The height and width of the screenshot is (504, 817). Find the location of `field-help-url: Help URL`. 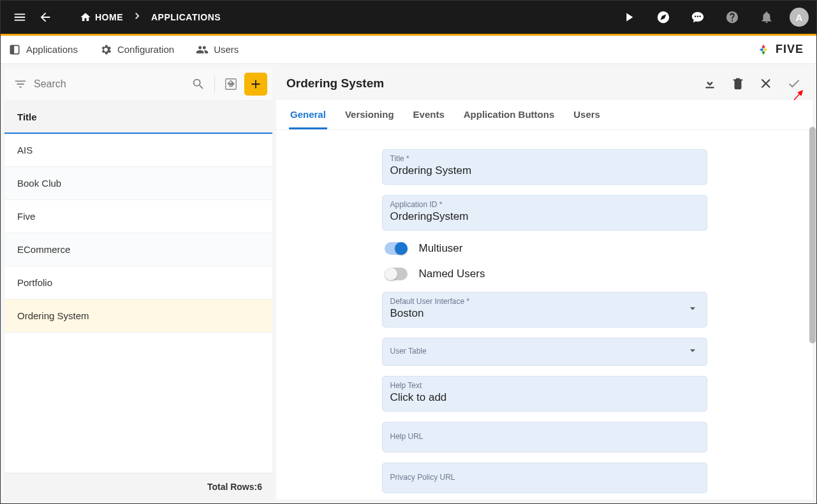

field-help-url: Help URL is located at coordinates (545, 437).